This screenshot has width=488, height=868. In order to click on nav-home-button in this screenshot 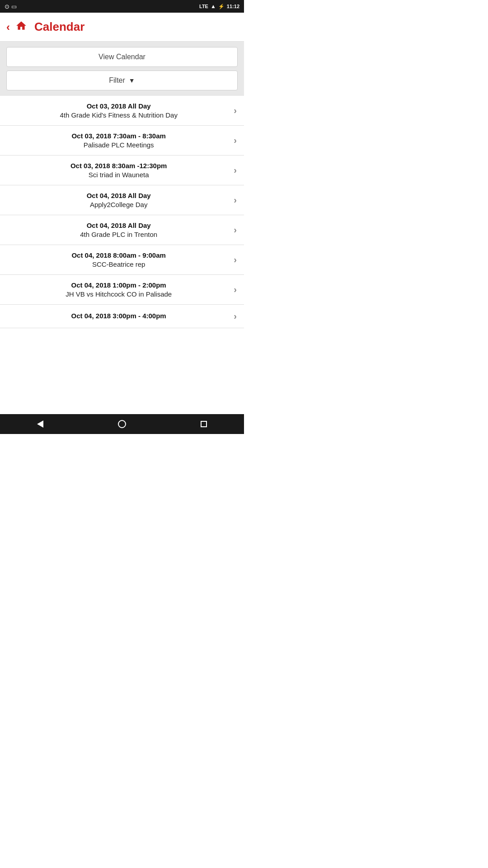, I will do `click(122, 424)`.